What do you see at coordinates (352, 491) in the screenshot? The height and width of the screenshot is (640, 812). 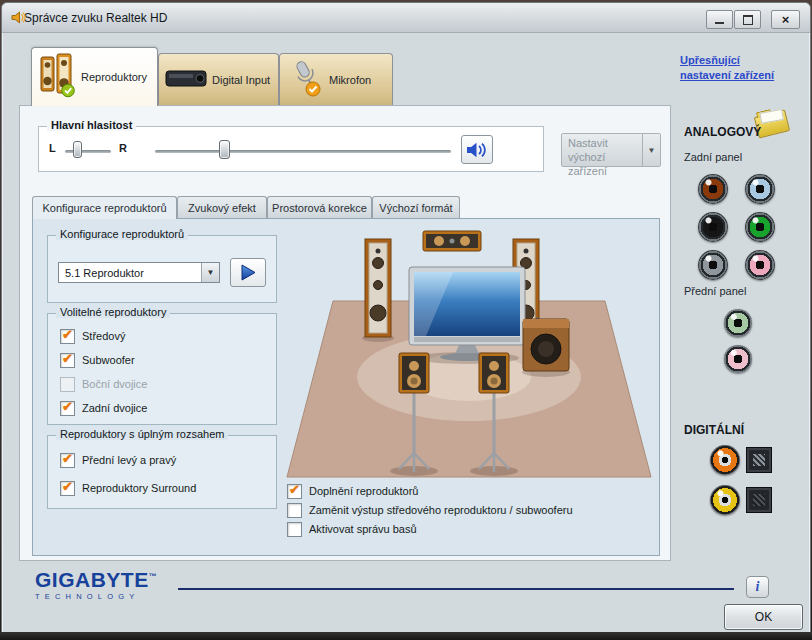 I see `checkbox-speaker-fill: Doplnění reproduktorů` at bounding box center [352, 491].